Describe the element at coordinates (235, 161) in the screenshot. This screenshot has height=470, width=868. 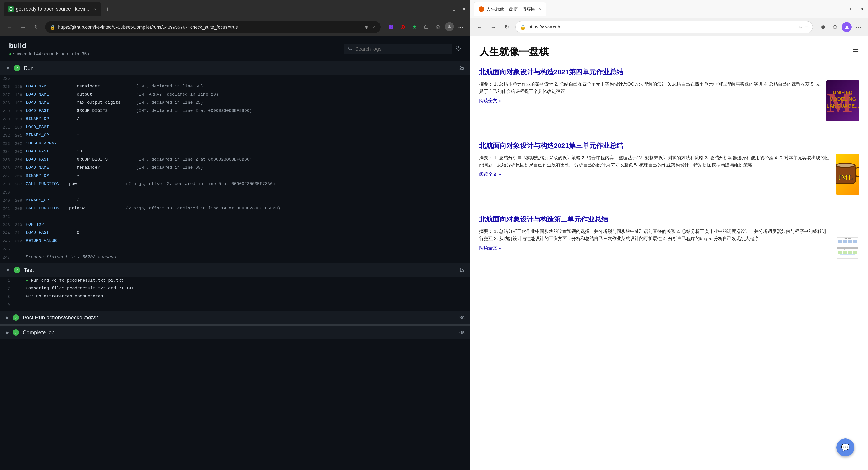
I see `log-line: 235 204 LOAD_FAST GROUP_DIGITS (INT, dec…` at that location.